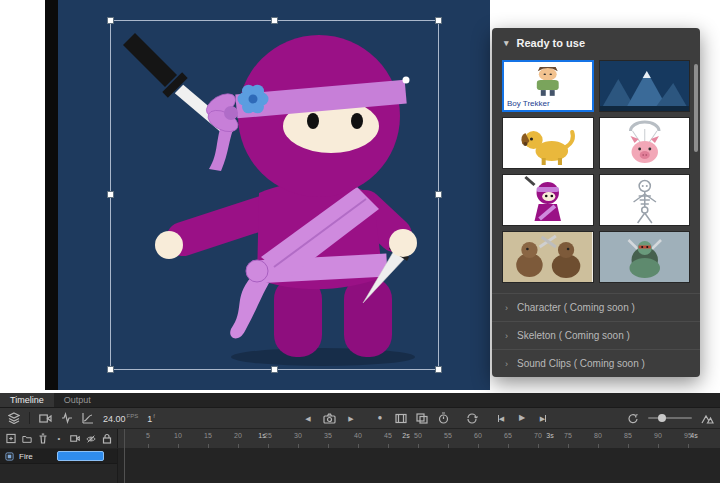 This screenshot has width=720, height=483. What do you see at coordinates (59, 438) in the screenshot?
I see `track-controls: •` at bounding box center [59, 438].